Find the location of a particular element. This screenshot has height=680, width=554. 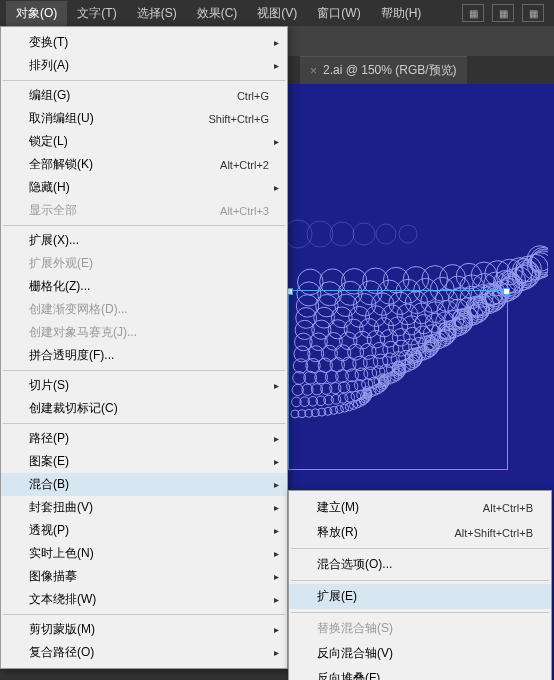

menu-文字: 文字(T) is located at coordinates (96, 14).